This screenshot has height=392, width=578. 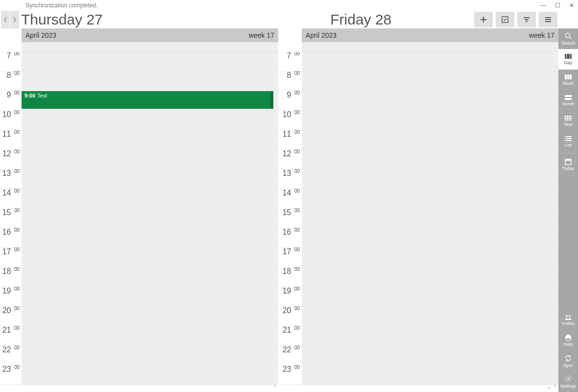 What do you see at coordinates (568, 121) in the screenshot?
I see `year-view-button: Year` at bounding box center [568, 121].